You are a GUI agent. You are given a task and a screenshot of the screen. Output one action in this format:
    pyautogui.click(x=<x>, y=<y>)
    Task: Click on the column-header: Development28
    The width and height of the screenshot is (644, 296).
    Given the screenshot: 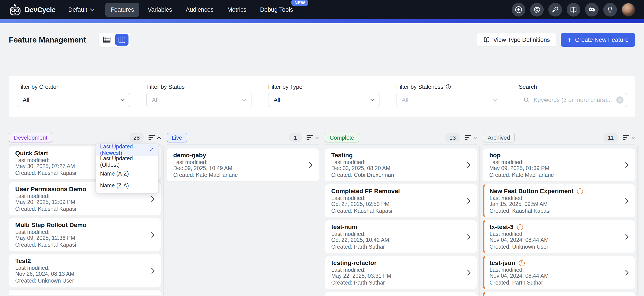 What is the action you would take?
    pyautogui.click(x=85, y=138)
    